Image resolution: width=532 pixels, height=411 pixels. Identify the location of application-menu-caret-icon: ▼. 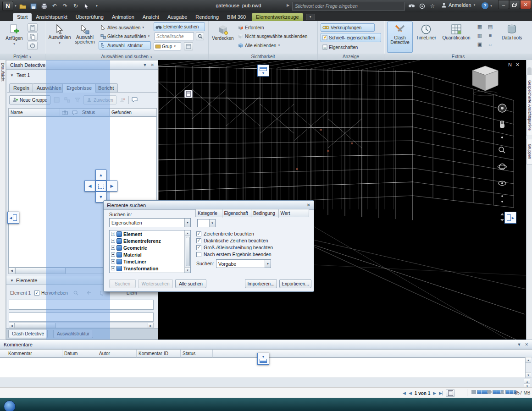
(16, 6).